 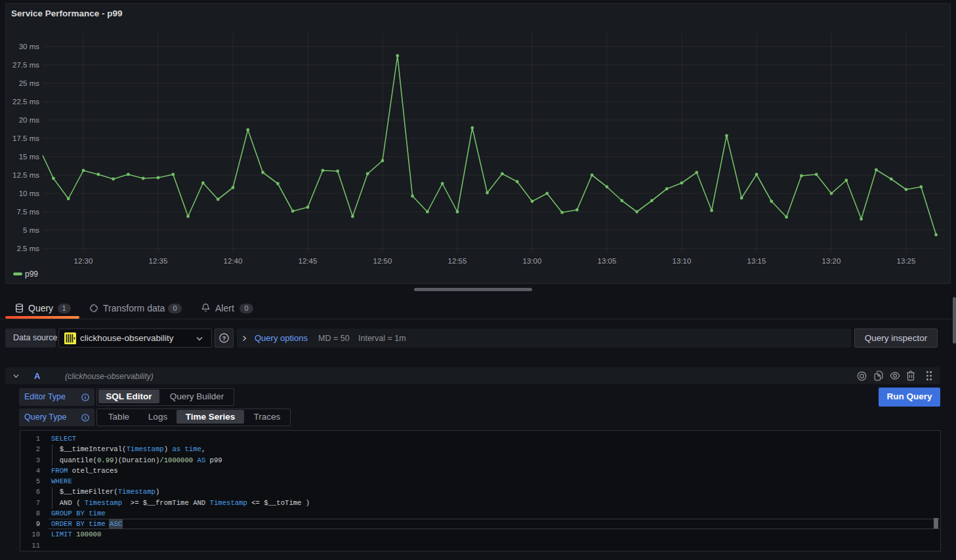 What do you see at coordinates (26, 102) in the screenshot?
I see `svg-text: 22.5 ms` at bounding box center [26, 102].